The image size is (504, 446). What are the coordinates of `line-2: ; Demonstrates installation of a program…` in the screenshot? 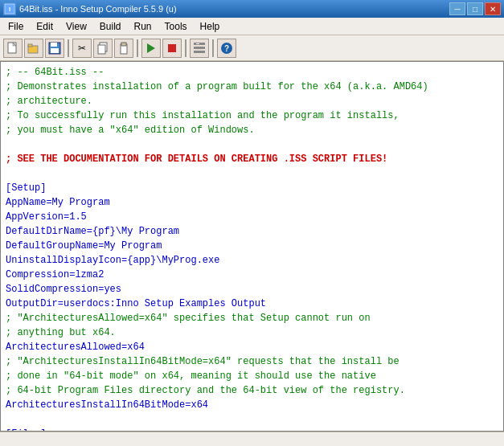 It's located at (252, 87).